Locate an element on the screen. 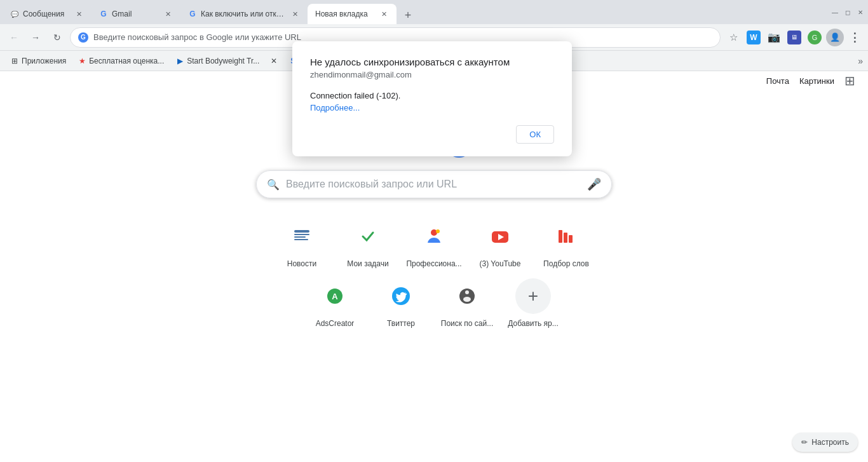 This screenshot has width=868, height=462. dialog-email: zhendimonmail@gmail.com is located at coordinates (432, 75).